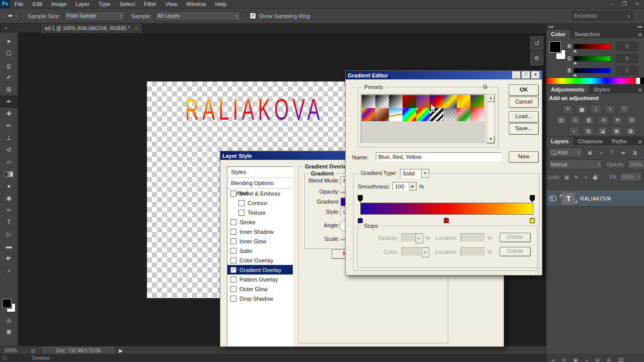 The width and height of the screenshot is (644, 362). I want to click on channel-slider, so click(592, 58).